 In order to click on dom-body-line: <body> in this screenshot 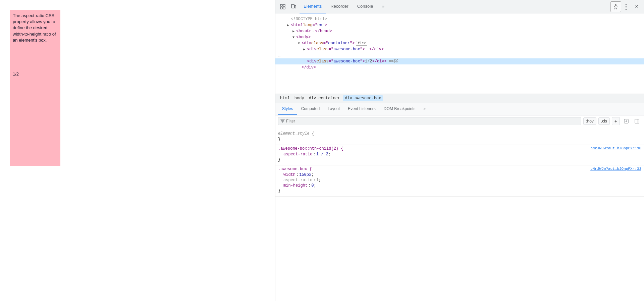, I will do `click(460, 37)`.